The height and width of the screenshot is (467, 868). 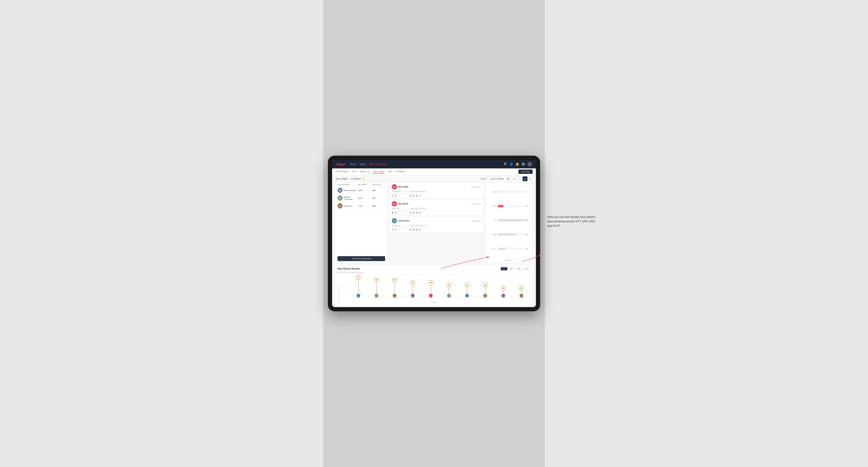 What do you see at coordinates (434, 269) in the screenshot?
I see `streaks-header: Best Round Streaks OTT APP ARG PUTT` at bounding box center [434, 269].